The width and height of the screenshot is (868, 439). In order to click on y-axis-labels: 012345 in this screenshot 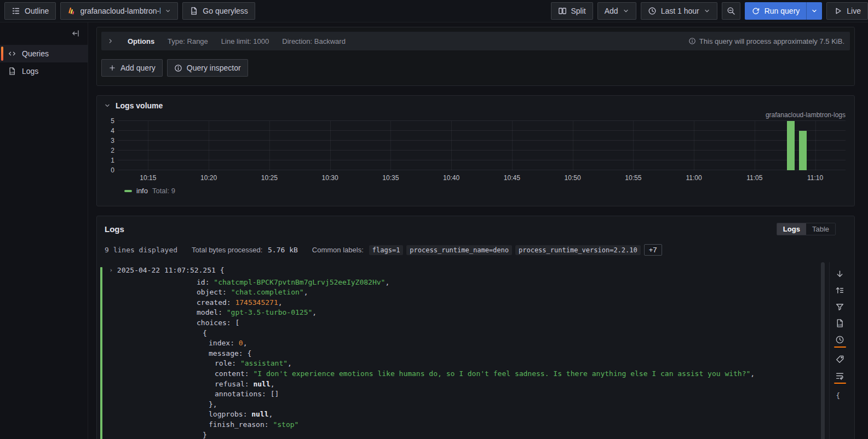, I will do `click(112, 146)`.